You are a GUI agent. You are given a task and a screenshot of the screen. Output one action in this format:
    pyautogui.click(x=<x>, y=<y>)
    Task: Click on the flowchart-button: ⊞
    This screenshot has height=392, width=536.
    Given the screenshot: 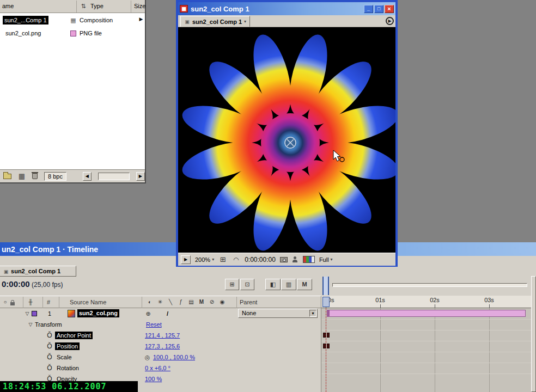 What is the action you would take?
    pyautogui.click(x=232, y=284)
    